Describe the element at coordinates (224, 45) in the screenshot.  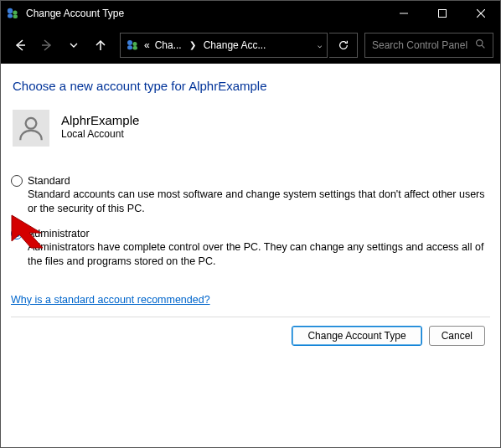
I see `address-bar: « Cha... ❯ Change Acc... ⌵` at that location.